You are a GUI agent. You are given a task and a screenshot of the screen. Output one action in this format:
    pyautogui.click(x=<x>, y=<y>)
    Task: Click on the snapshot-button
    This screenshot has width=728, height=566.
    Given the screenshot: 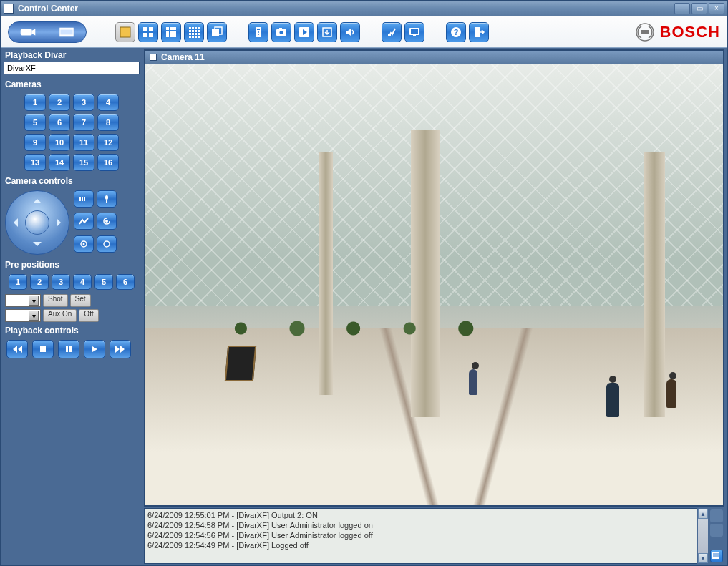 What is the action you would take?
    pyautogui.click(x=281, y=32)
    